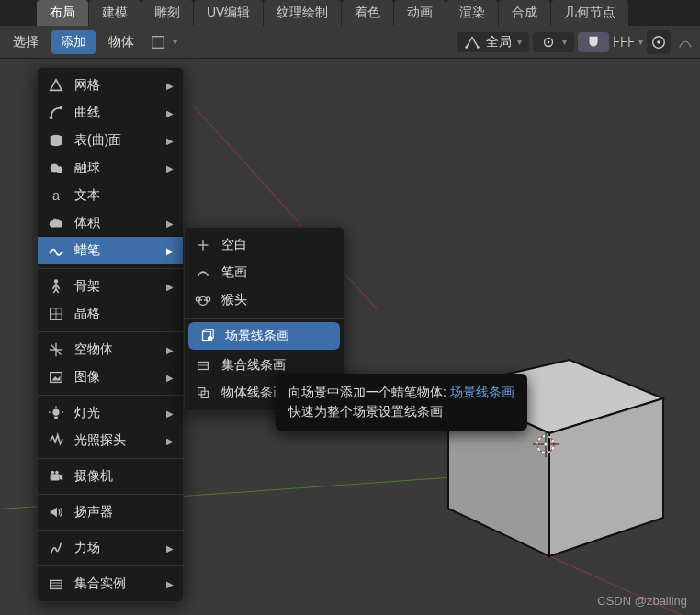 This screenshot has width=700, height=615. Describe the element at coordinates (56, 85) in the screenshot. I see `triangle-icon` at that location.